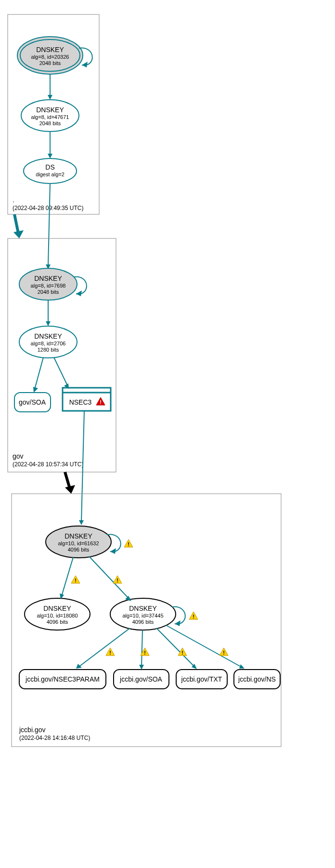 This screenshot has height=868, width=335. Describe the element at coordinates (33, 402) in the screenshot. I see `gov-soa-label: gov/SOA` at that location.